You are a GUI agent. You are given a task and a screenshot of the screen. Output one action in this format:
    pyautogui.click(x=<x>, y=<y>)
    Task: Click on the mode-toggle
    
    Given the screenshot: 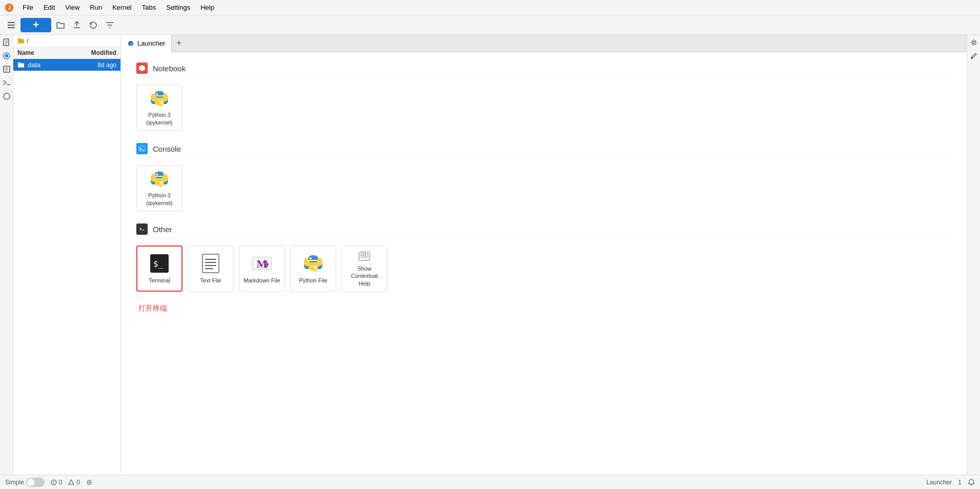 What is the action you would take?
    pyautogui.click(x=35, y=482)
    